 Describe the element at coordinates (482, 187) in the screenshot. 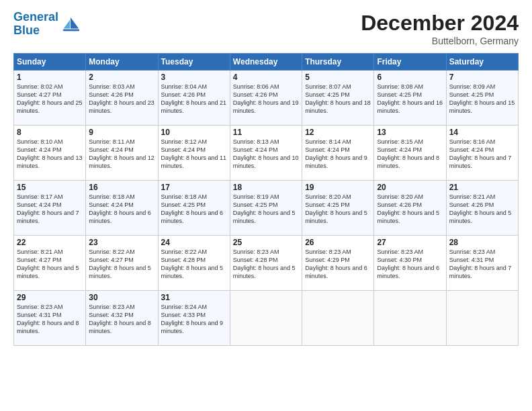

I see `day-number: 21` at that location.